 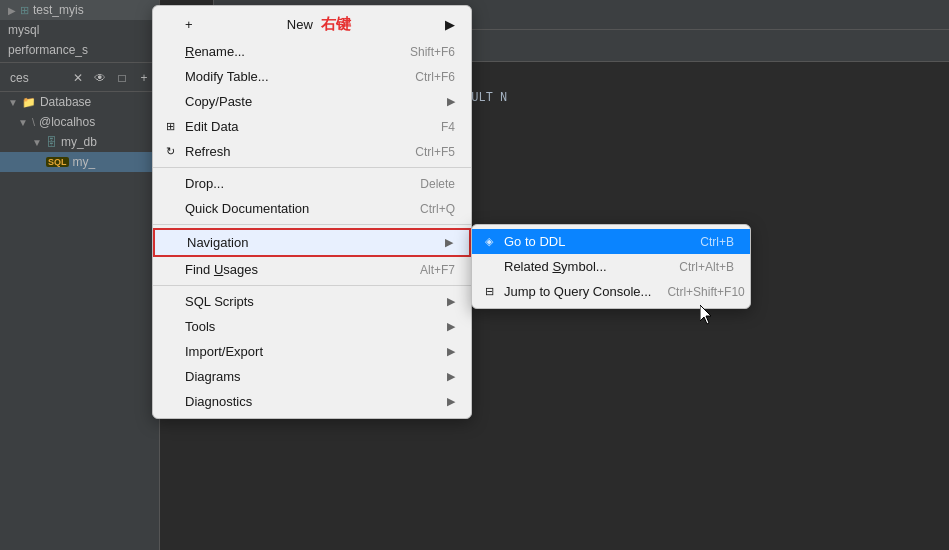 I want to click on diagrams-label: Diagrams, so click(x=213, y=376).